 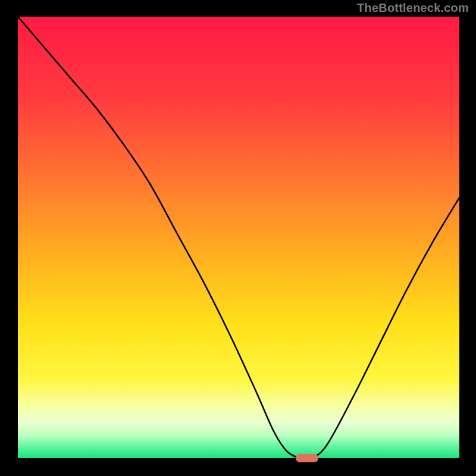 I want to click on optimal-point-marker, so click(x=307, y=458).